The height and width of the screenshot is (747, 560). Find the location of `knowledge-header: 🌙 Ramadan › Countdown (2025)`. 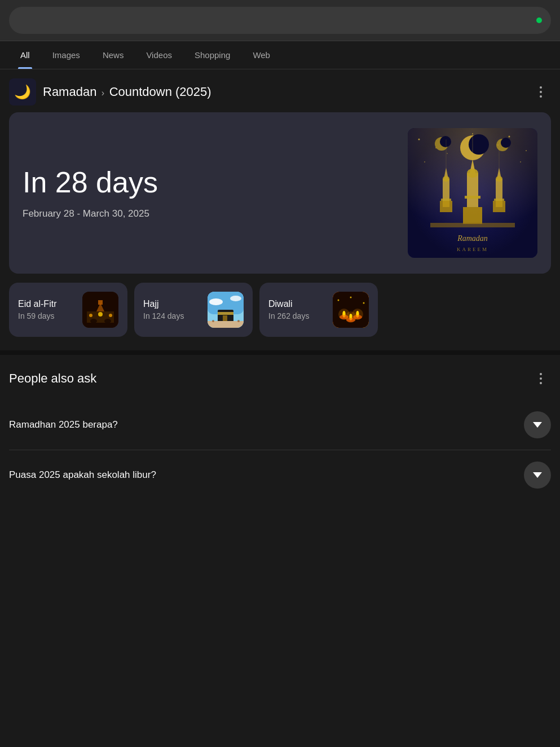

knowledge-header: 🌙 Ramadan › Countdown (2025) is located at coordinates (280, 91).